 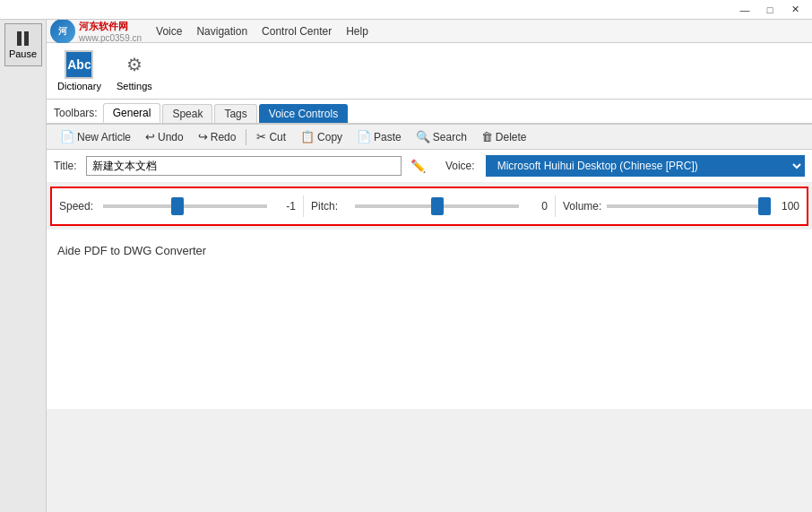 What do you see at coordinates (235, 113) in the screenshot?
I see `tab-tags: Tags` at bounding box center [235, 113].